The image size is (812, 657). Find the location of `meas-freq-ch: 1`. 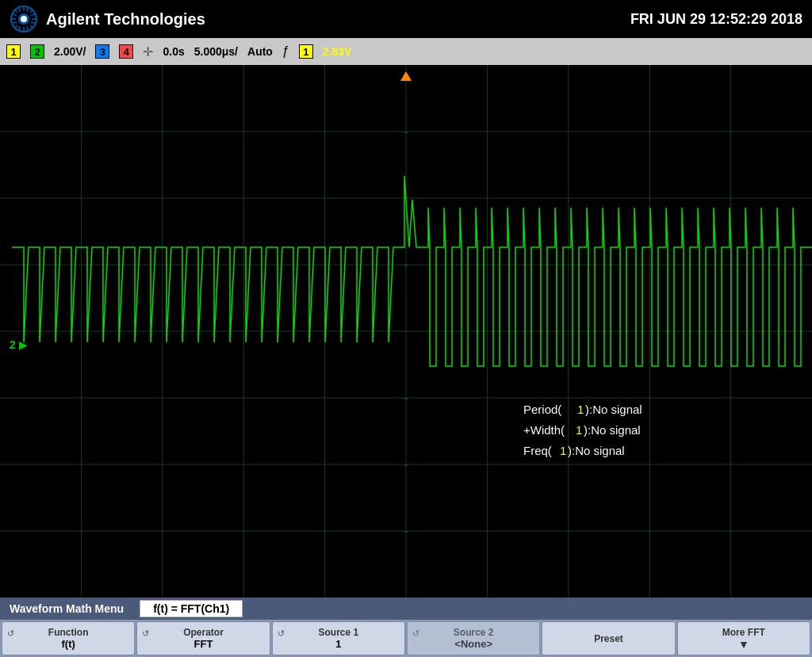

meas-freq-ch: 1 is located at coordinates (563, 450).